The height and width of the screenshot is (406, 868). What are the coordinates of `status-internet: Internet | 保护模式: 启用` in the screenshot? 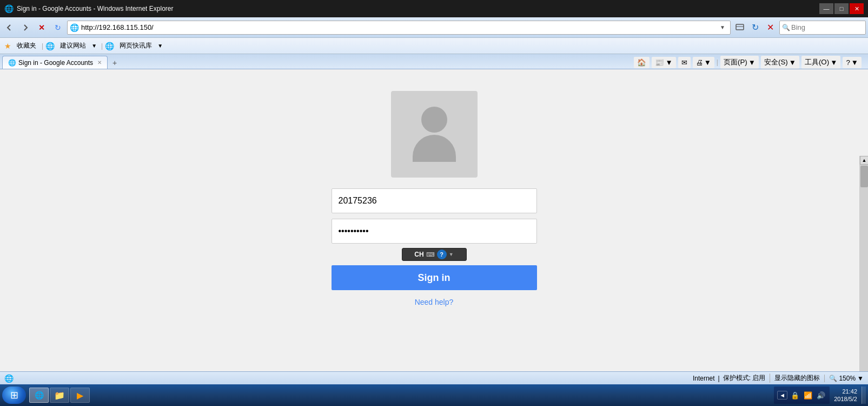 It's located at (729, 378).